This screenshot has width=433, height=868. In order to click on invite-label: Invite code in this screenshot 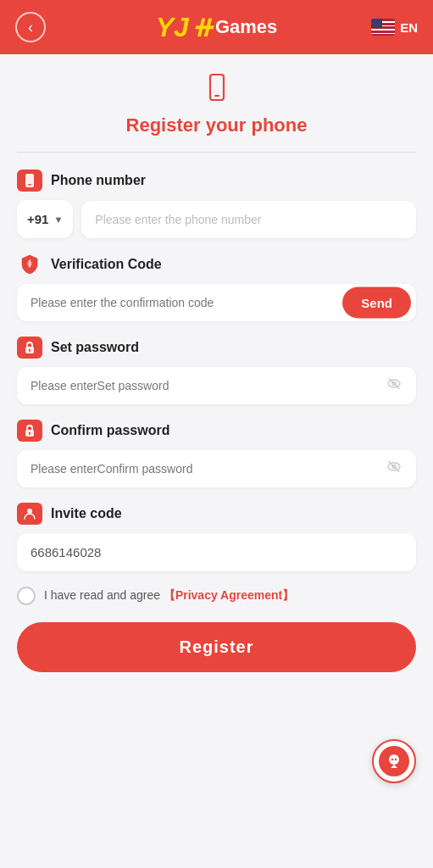, I will do `click(217, 514)`.